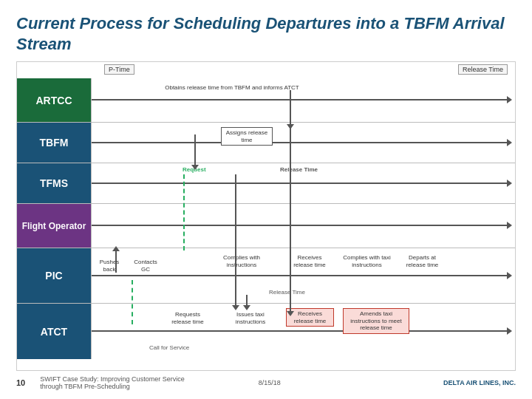  What do you see at coordinates (270, 383) in the screenshot?
I see `footer-date: 8/15/18` at bounding box center [270, 383].